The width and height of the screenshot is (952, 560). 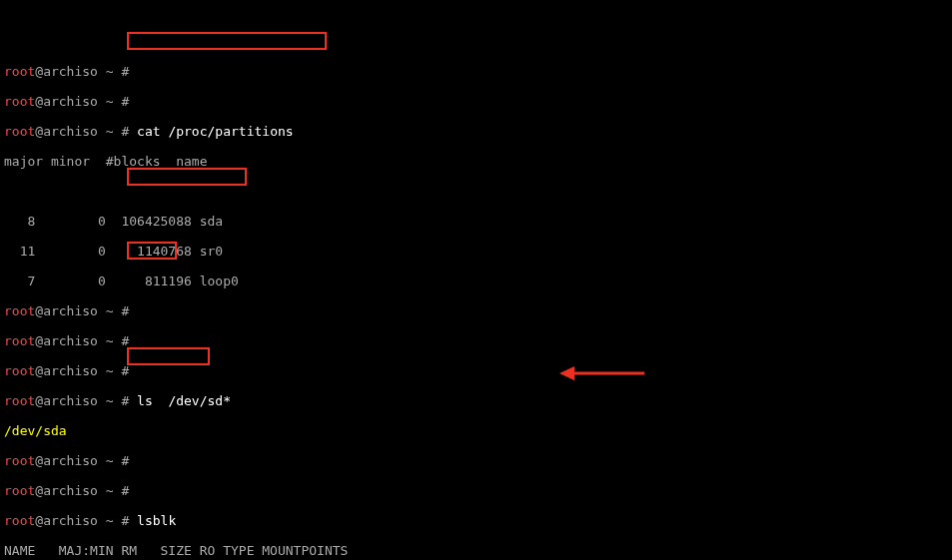 I want to click on prompt-line-cat: root@archiso ~ # cat /proc/partitions, so click(x=476, y=132).